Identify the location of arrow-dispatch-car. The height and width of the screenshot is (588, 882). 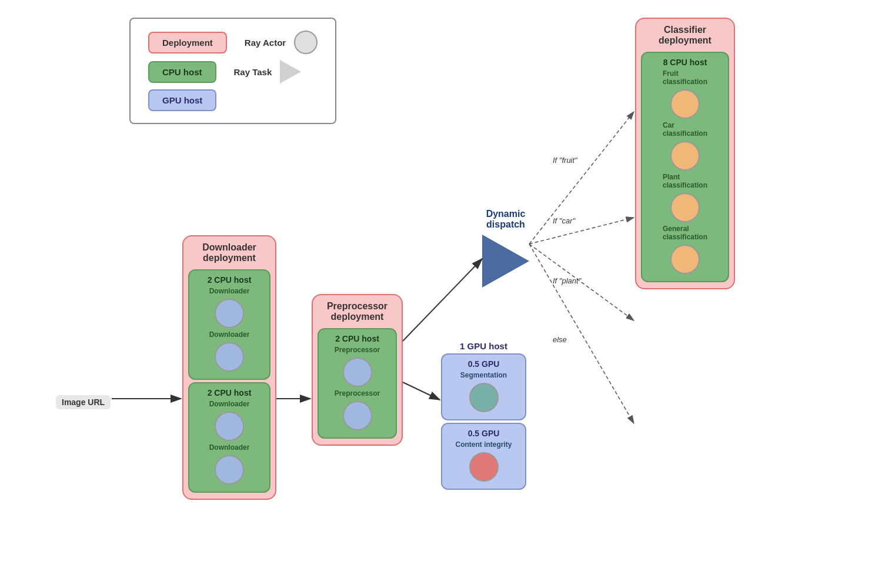
(582, 230).